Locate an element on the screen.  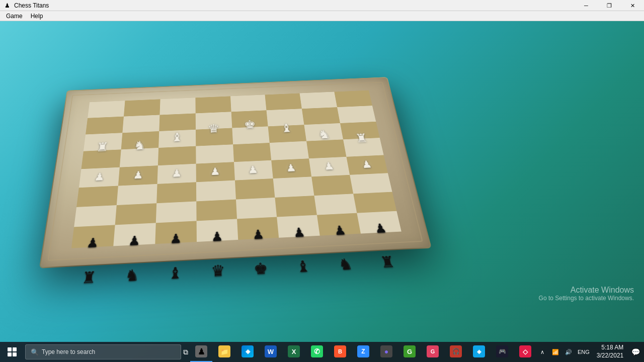
taskbar-app-whatsapp: ✆ is located at coordinates (317, 352).